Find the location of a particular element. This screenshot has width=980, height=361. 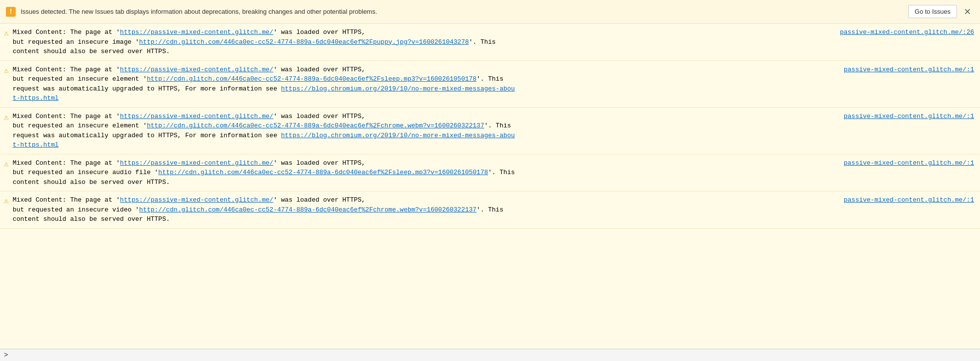

issues-banner-left: ! Issues detected. The new Issues tab di… is located at coordinates (192, 12).